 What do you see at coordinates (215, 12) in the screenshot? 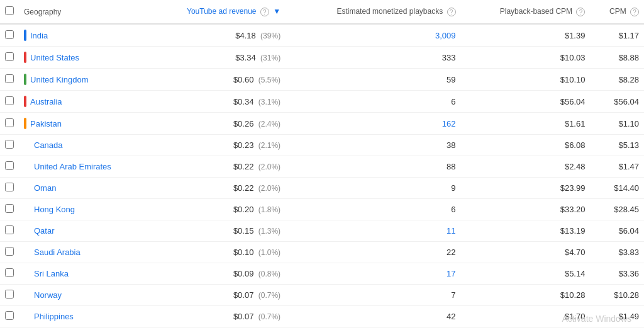
I see `header-revenue: YouTube ad revenue ? ▼` at bounding box center [215, 12].